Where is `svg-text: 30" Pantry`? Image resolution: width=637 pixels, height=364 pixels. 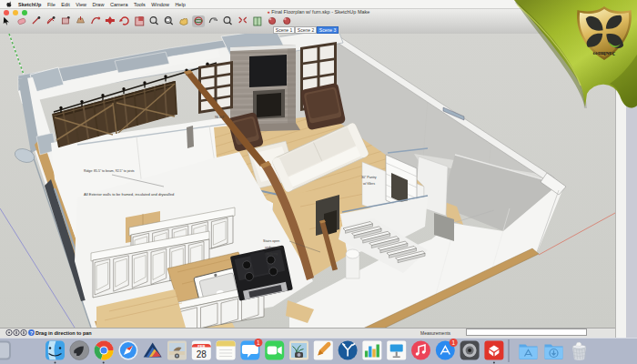
svg-text: 30" Pantry is located at coordinates (369, 177).